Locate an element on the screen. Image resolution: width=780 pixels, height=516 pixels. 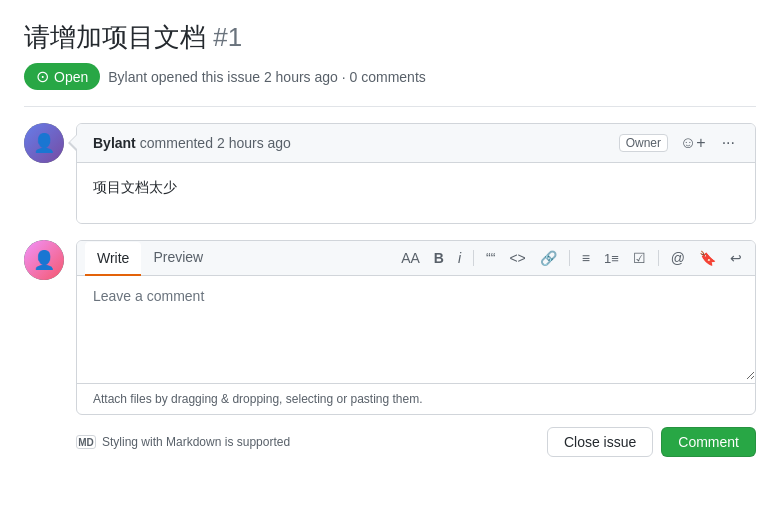
issue-title: 请增加项目文档 #1 is located at coordinates (390, 38).